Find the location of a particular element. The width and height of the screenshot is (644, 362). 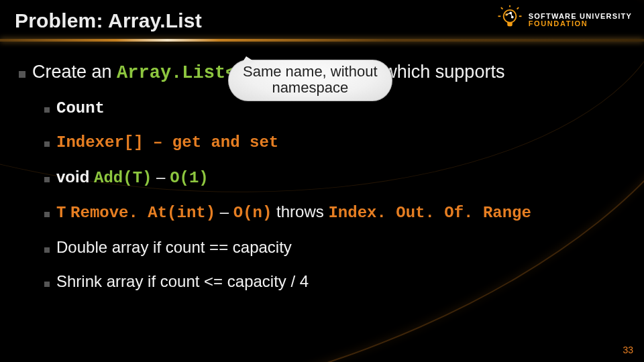

title-bar: Problem: Array.List SOFTWARE UNIVERSITY … is located at coordinates (322, 17).